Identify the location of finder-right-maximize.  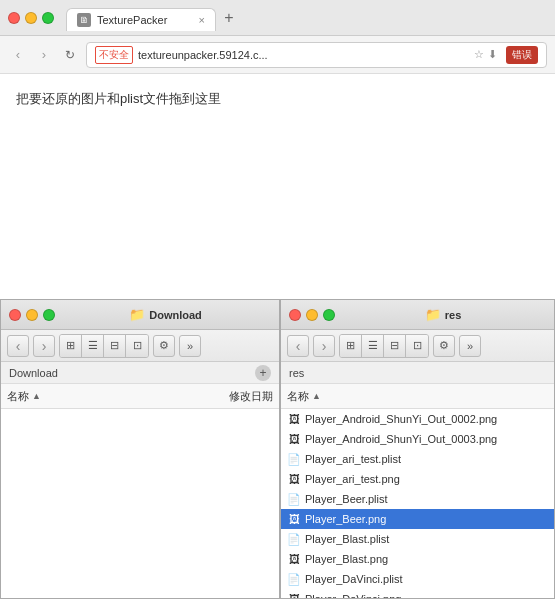
(329, 315).